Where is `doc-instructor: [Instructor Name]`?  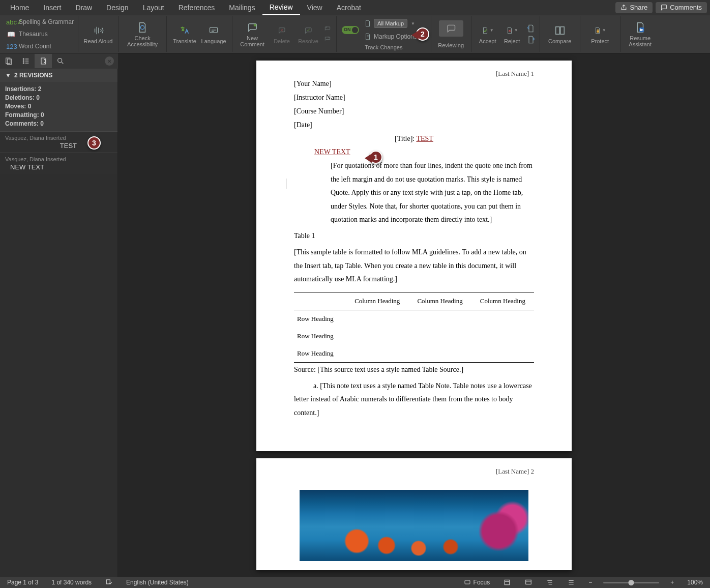 doc-instructor: [Instructor Name] is located at coordinates (414, 98).